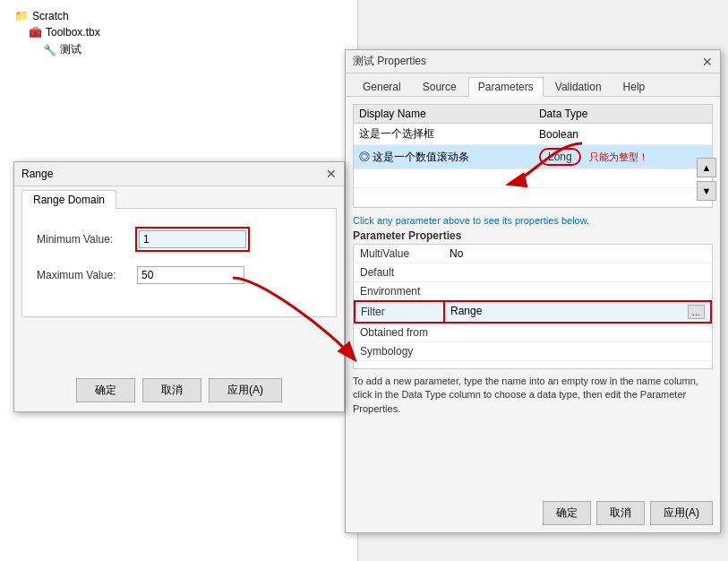 The image size is (728, 561). Describe the element at coordinates (106, 391) in the screenshot. I see `range-ok-button: 确定` at that location.